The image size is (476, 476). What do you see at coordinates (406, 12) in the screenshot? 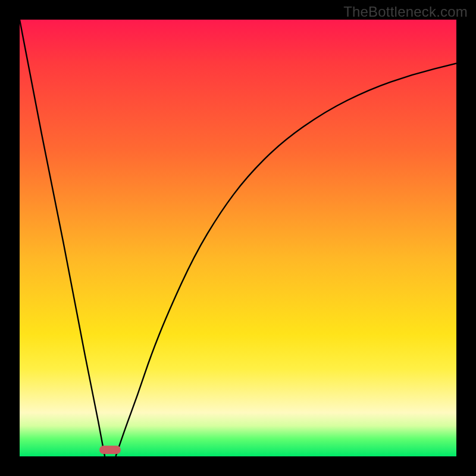
I see `attribution-text: TheBottleneck.com` at bounding box center [406, 12].